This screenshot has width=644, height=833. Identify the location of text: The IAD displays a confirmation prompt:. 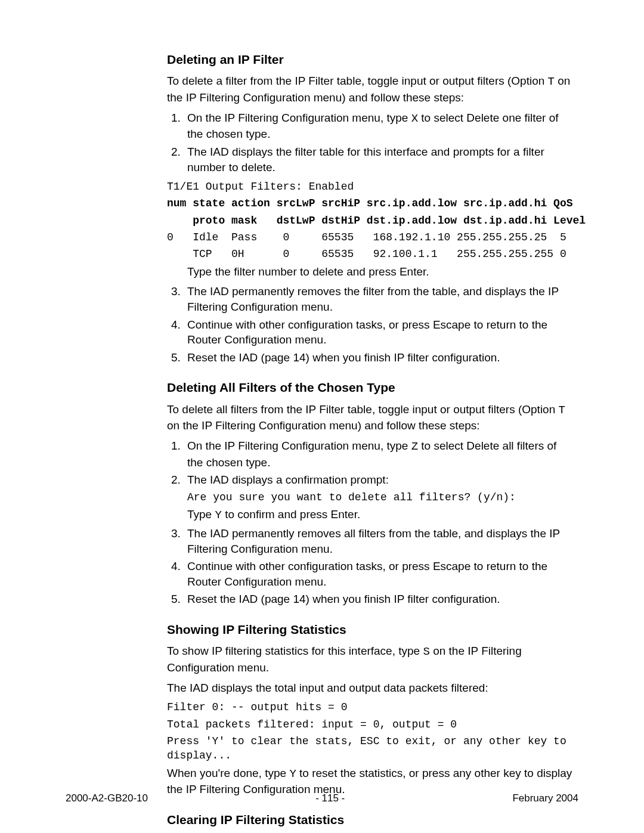
(288, 479).